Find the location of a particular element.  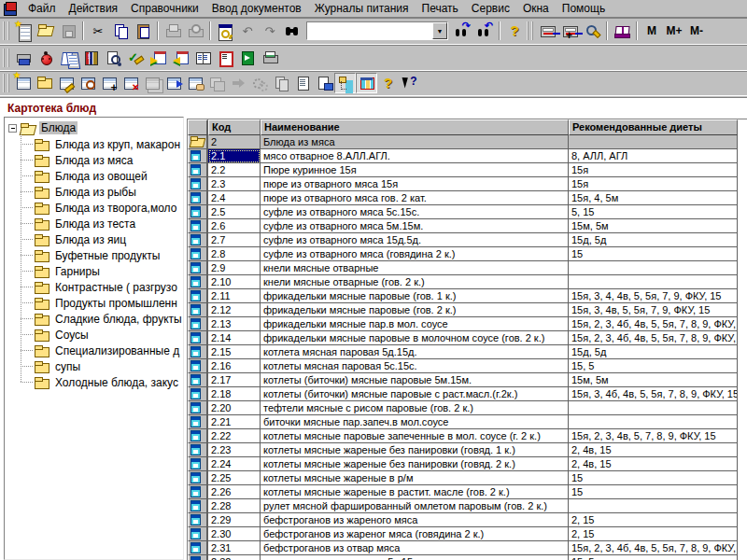

new-document-button is located at coordinates (23, 32).